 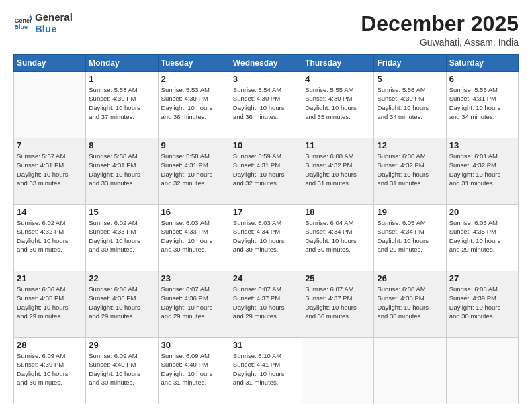 What do you see at coordinates (193, 238) in the screenshot?
I see `calendar-cell: 16Sunrise: 6:03 AM Sunset: 4:33 PM Dayli…` at bounding box center [193, 238].